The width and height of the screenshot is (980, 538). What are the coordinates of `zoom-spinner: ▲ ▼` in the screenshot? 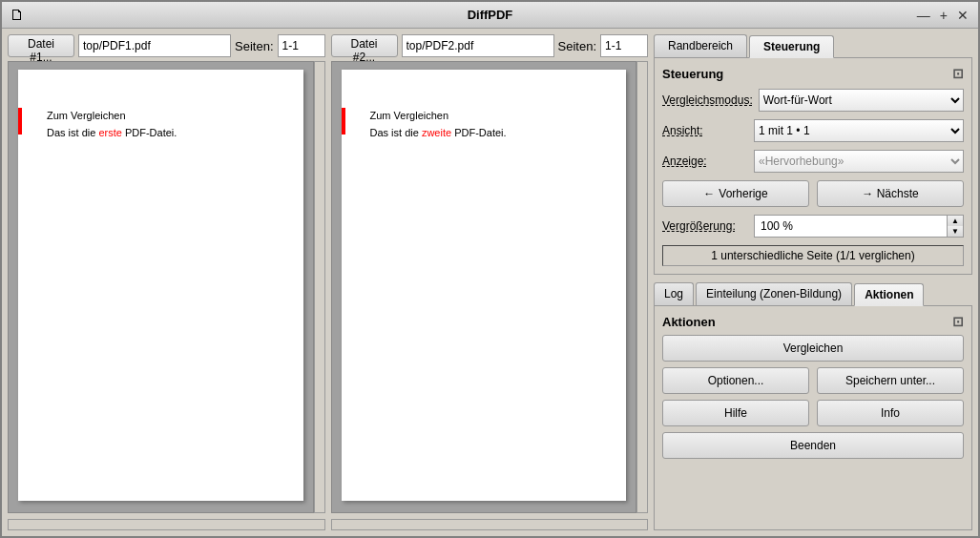 It's located at (955, 226).